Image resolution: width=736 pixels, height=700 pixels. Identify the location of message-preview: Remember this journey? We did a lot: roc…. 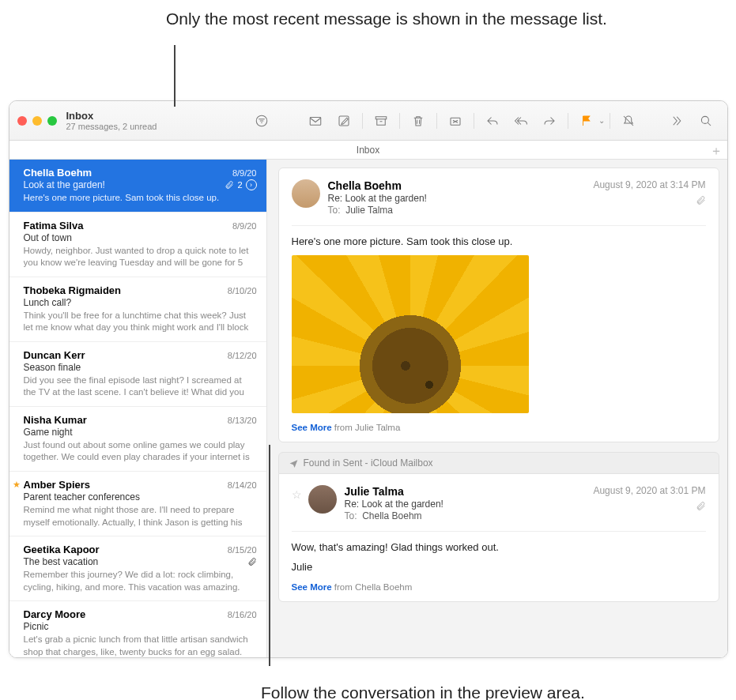
(141, 581).